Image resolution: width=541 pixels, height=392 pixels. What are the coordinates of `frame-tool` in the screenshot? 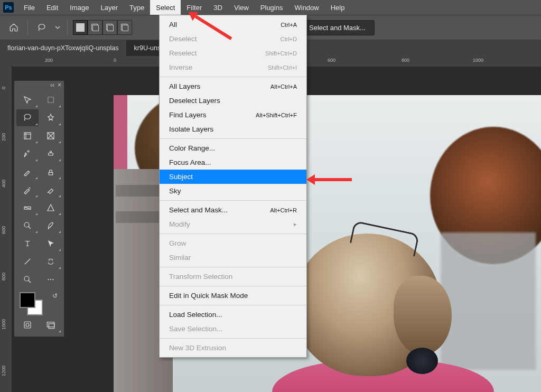 It's located at (51, 136).